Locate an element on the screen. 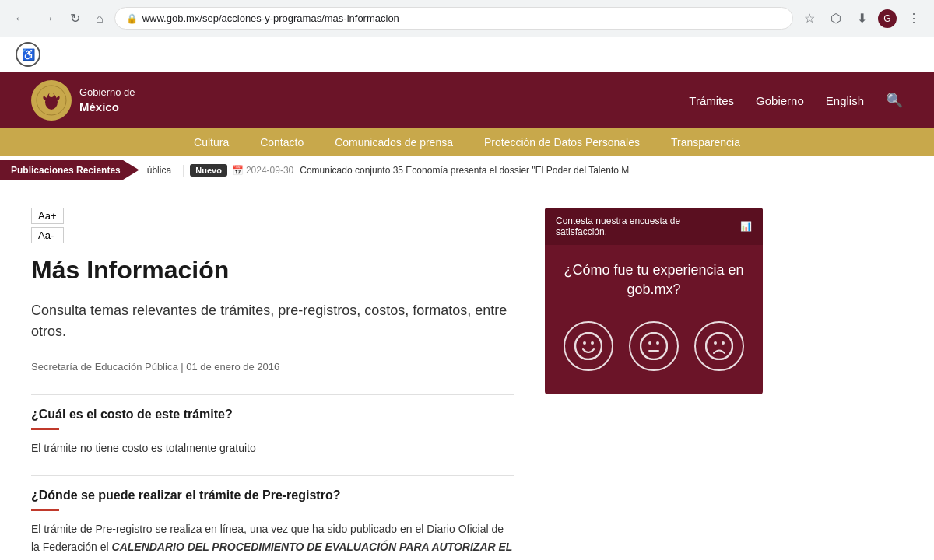 Image resolution: width=934 pixels, height=560 pixels. section-costo-title: ¿Cuál es el costo de este trámite? is located at coordinates (272, 415).